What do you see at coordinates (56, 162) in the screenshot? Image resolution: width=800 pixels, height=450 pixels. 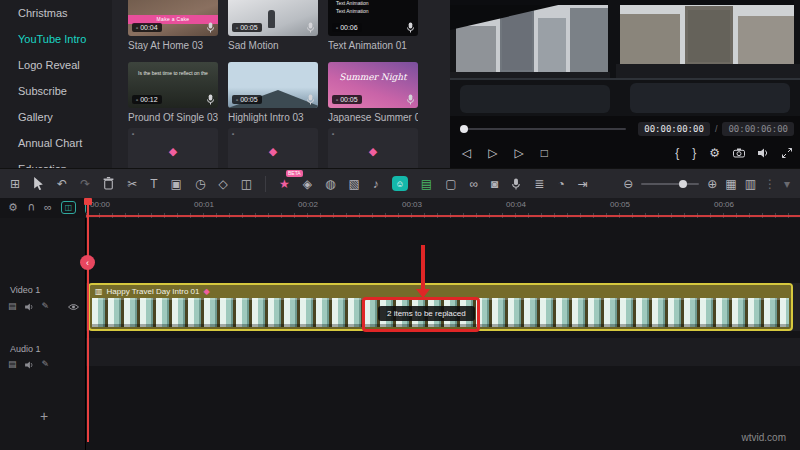 I see `sidebar-item-education: Education` at bounding box center [56, 162].